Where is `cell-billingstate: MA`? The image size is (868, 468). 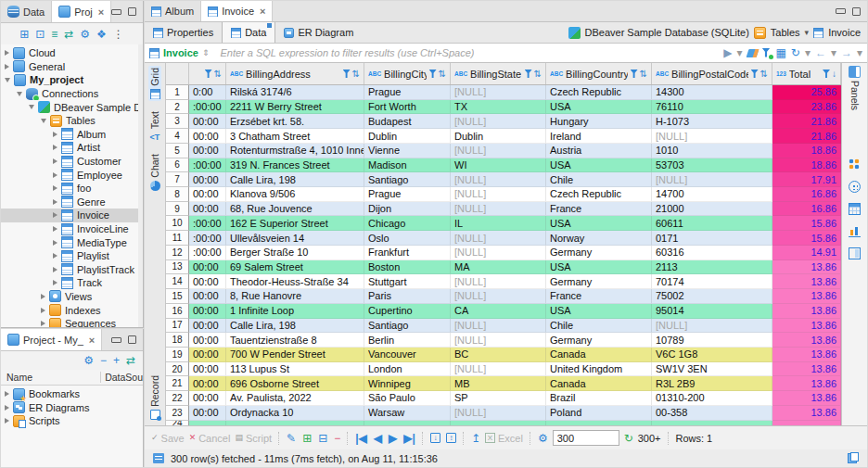
cell-billingstate: MA is located at coordinates (499, 268).